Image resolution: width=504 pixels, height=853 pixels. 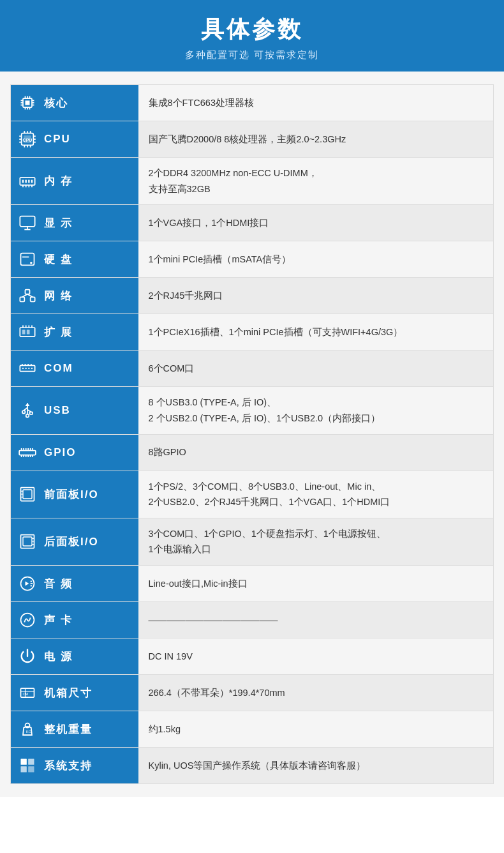 I want to click on weight-icon: KG, so click(x=27, y=729).